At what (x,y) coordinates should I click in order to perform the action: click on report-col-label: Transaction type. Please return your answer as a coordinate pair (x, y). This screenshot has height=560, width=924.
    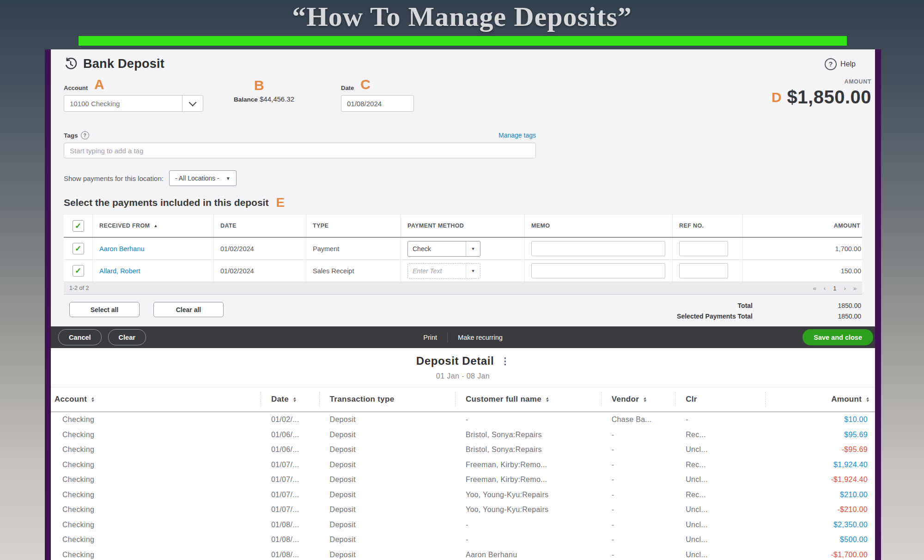
    Looking at the image, I should click on (362, 399).